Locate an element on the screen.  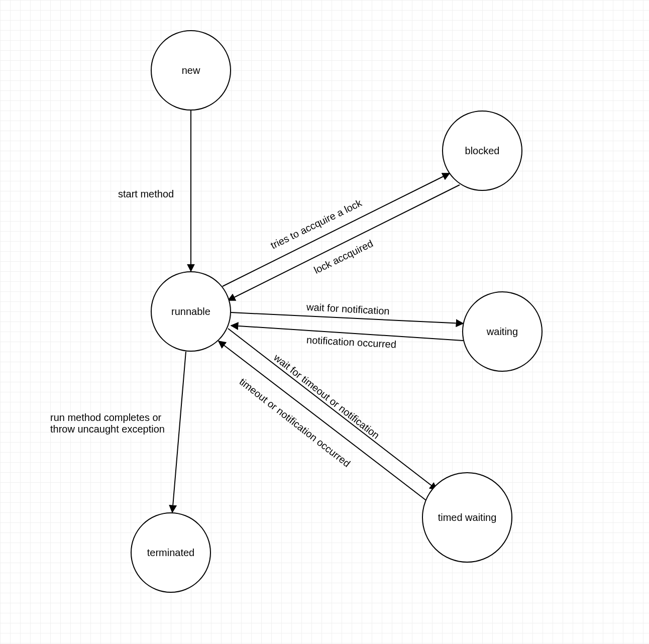
node-label: timed waiting is located at coordinates (467, 517).